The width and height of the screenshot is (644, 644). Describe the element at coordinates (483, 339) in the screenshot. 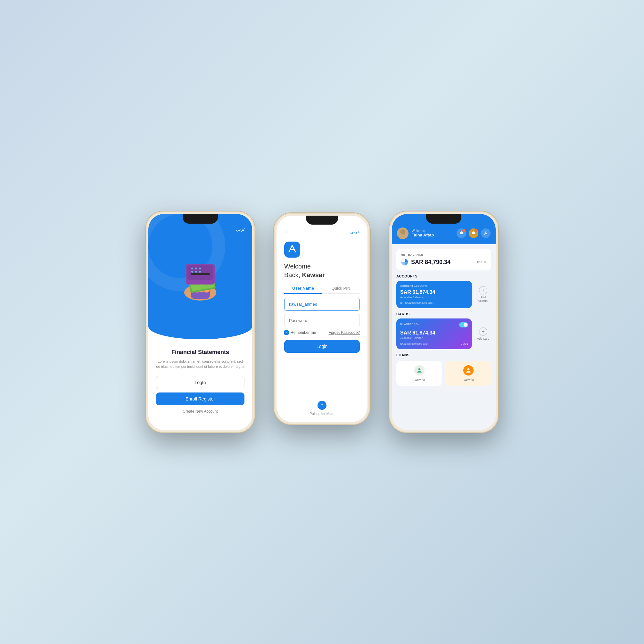

I see `add-card-label: Add Card` at that location.